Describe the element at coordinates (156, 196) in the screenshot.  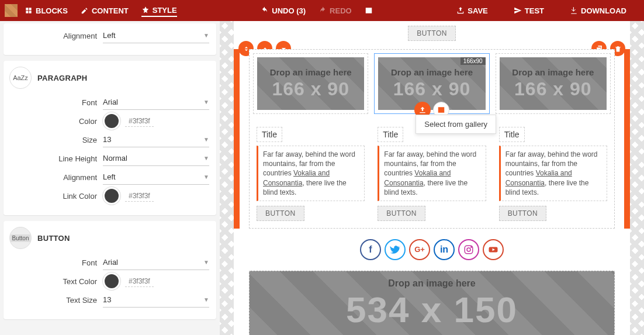
I see `paragraph-linkcolor-picker: #3f3f3f` at that location.